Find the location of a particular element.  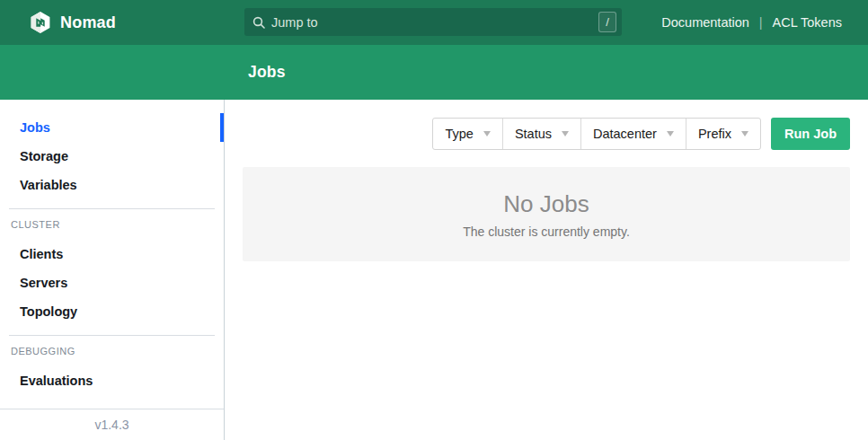

sidebar-item-label: Topology is located at coordinates (49, 312).